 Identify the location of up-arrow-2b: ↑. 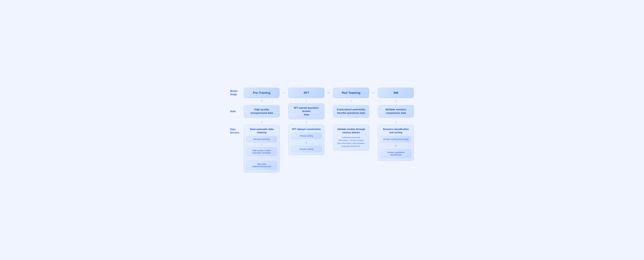
(306, 122).